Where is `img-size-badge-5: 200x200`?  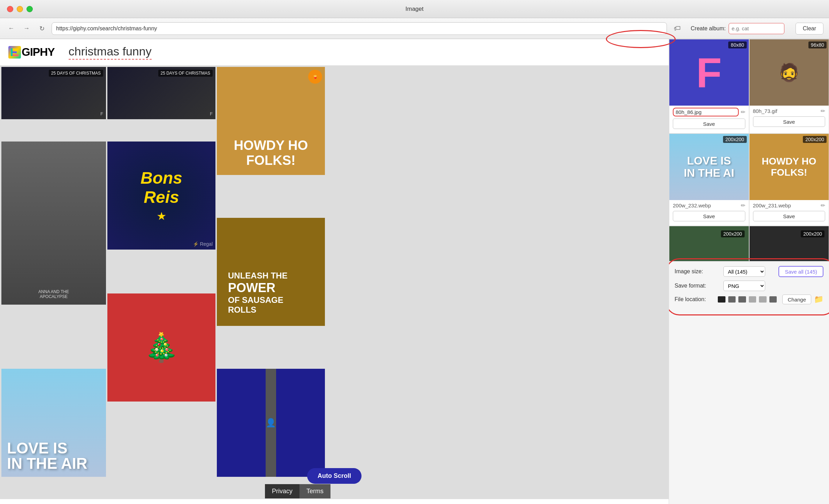 img-size-badge-5: 200x200 is located at coordinates (733, 234).